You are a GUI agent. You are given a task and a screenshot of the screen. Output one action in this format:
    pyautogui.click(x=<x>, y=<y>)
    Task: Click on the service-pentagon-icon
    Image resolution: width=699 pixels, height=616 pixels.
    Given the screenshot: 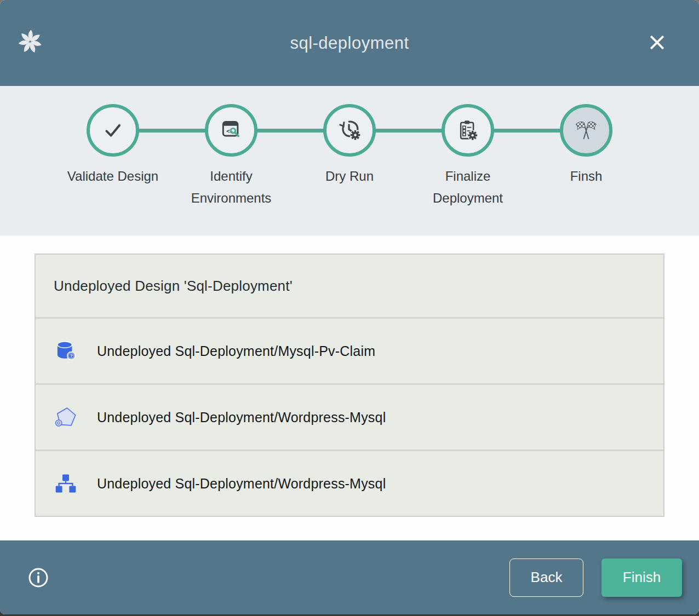 What is the action you would take?
    pyautogui.click(x=66, y=417)
    